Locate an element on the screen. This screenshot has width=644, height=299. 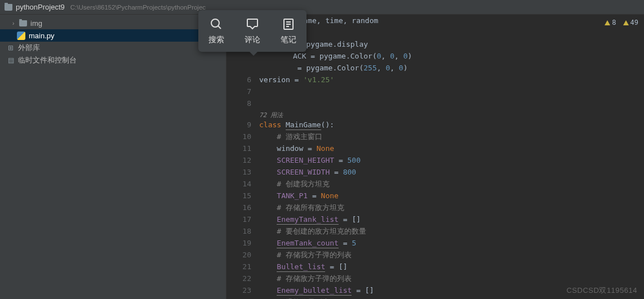
code-line: # 存储所有敌方坦克 is located at coordinates (452, 207).